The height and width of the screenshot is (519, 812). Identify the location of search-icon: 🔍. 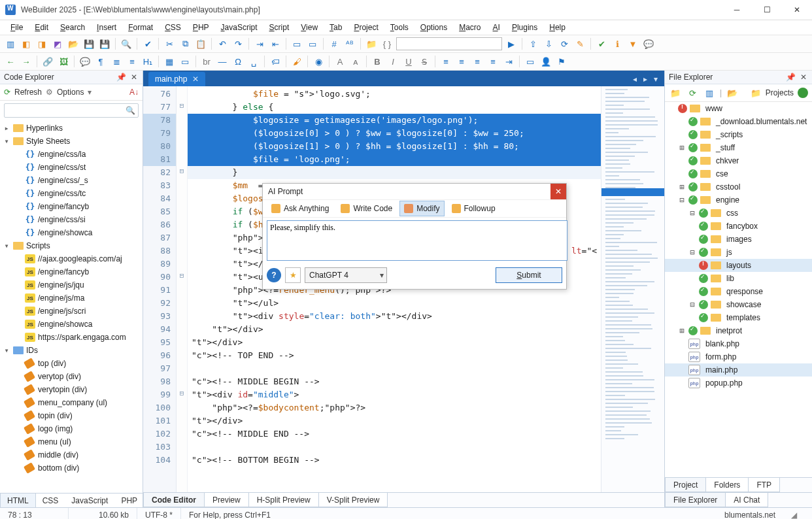
(126, 44).